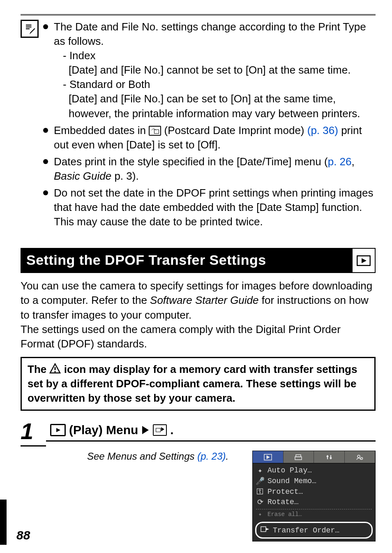  Describe the element at coordinates (210, 207) in the screenshot. I see `note-text: Do not set the date in the DPOF print se…` at that location.